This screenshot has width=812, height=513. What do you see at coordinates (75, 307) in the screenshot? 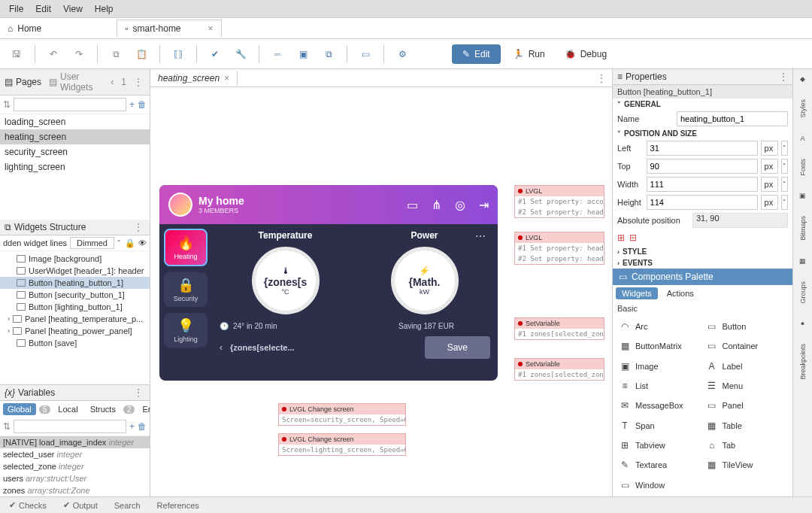
I see `tree-row: Button [lighting_button_1]` at bounding box center [75, 307].